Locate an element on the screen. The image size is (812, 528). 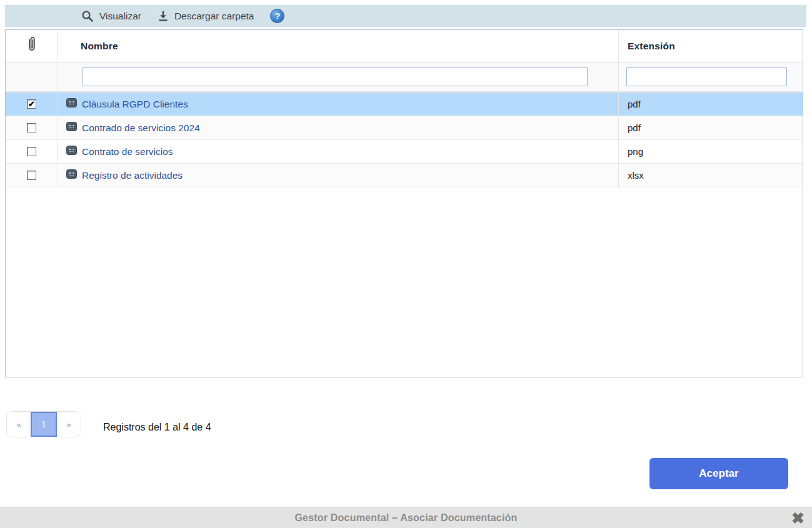
paperclip-icon is located at coordinates (32, 46).